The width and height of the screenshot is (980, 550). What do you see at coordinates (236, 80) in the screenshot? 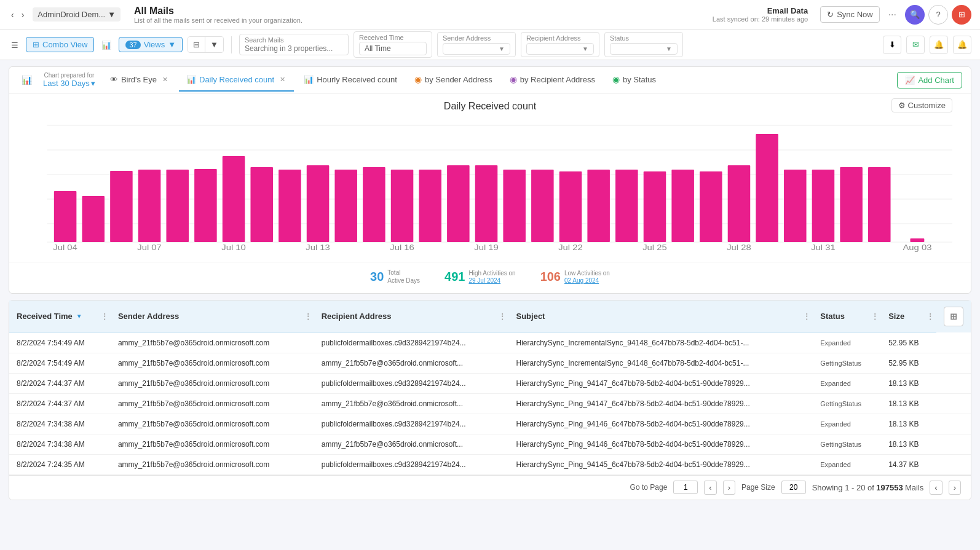
I see `tab-daily-received: 📊 Daily Received count ✕` at bounding box center [236, 80].